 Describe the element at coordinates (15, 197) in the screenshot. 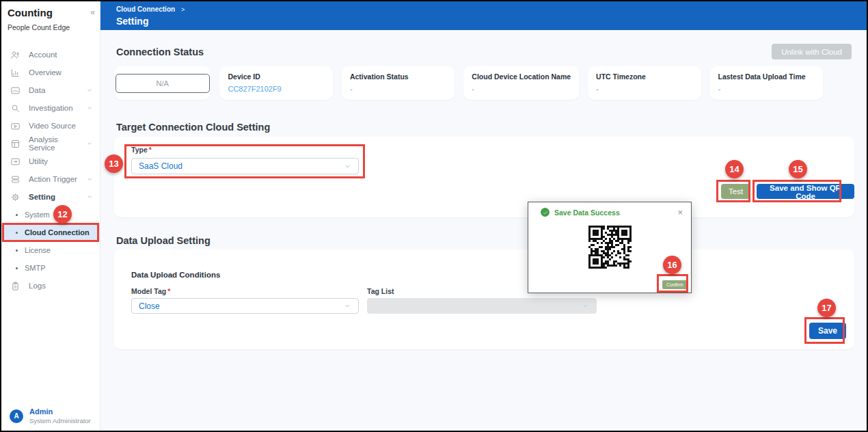

I see `gear-icon` at that location.